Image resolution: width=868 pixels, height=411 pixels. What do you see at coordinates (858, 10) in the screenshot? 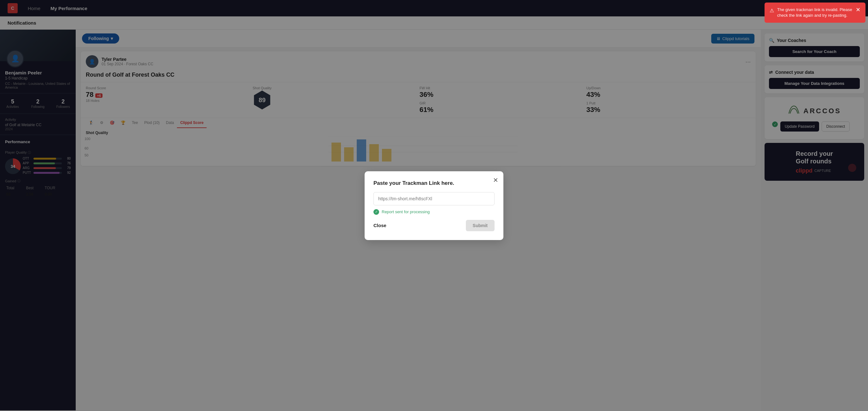
I see `error-toast-close: ✕` at bounding box center [858, 10].